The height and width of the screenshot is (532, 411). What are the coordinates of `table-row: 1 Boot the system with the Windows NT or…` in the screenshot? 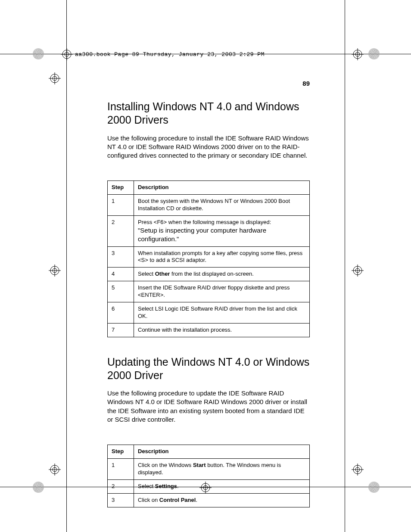 It's located at (209, 205).